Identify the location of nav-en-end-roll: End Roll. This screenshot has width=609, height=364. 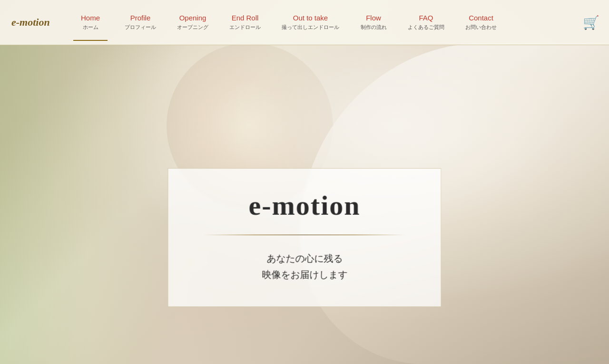
(246, 18).